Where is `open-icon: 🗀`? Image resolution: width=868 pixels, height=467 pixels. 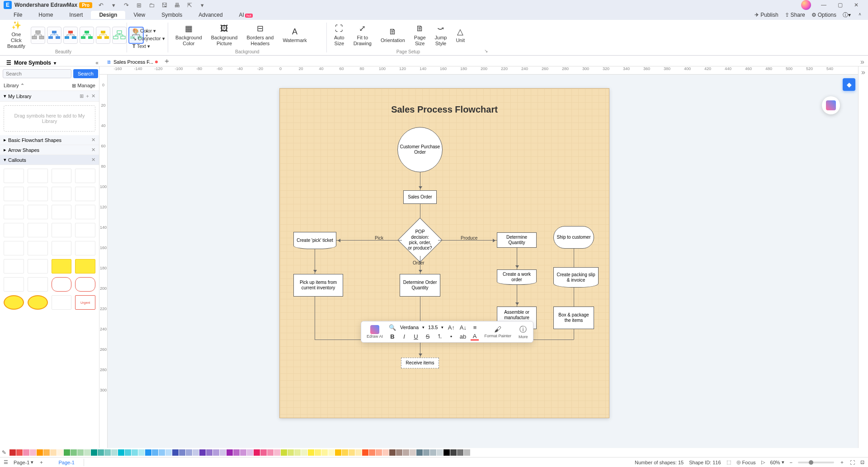 open-icon: 🗀 is located at coordinates (152, 5).